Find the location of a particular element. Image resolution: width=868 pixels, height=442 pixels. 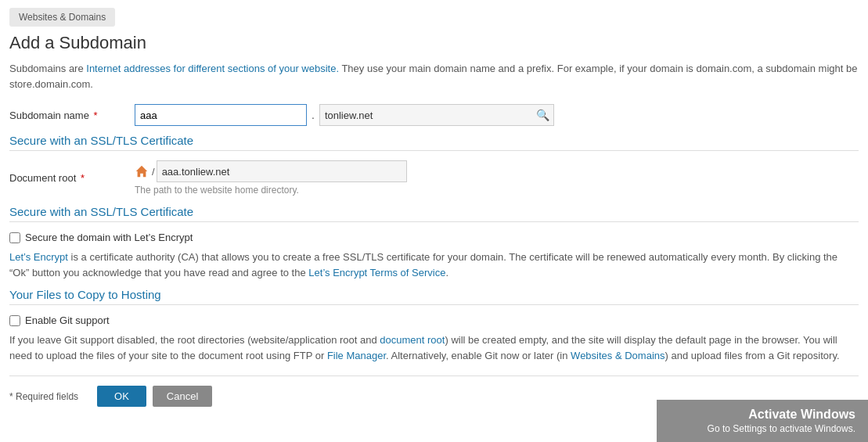

activate-windows-subtitle: Go to Settings to activate Windows. is located at coordinates (762, 429).